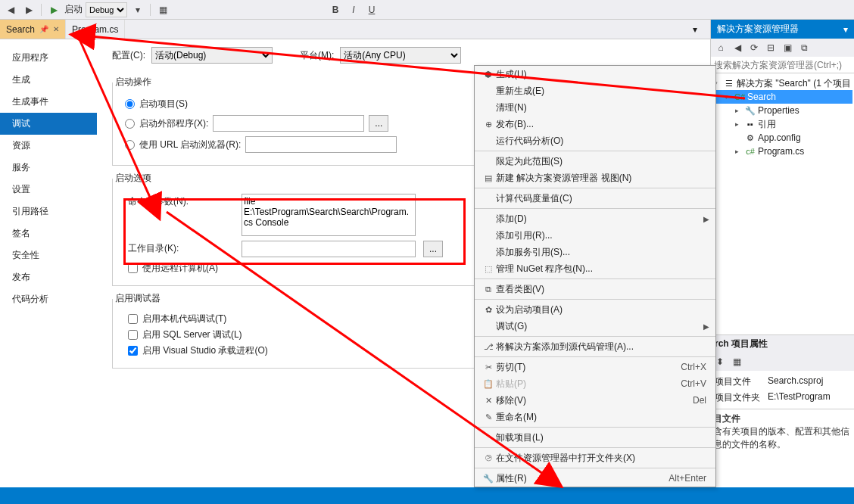 This screenshot has height=504, width=854. I want to click on nav-debug: 调试, so click(48, 124).